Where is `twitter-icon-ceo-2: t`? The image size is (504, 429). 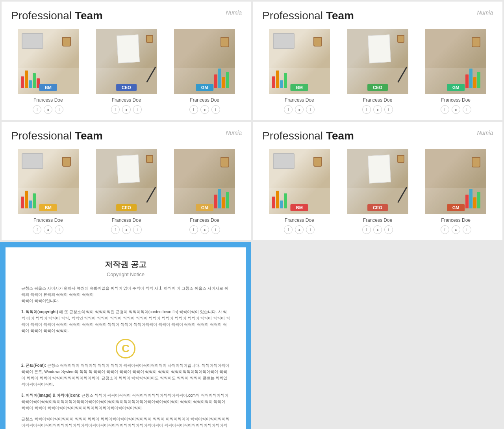
twitter-icon-ceo-2: t is located at coordinates (389, 110).